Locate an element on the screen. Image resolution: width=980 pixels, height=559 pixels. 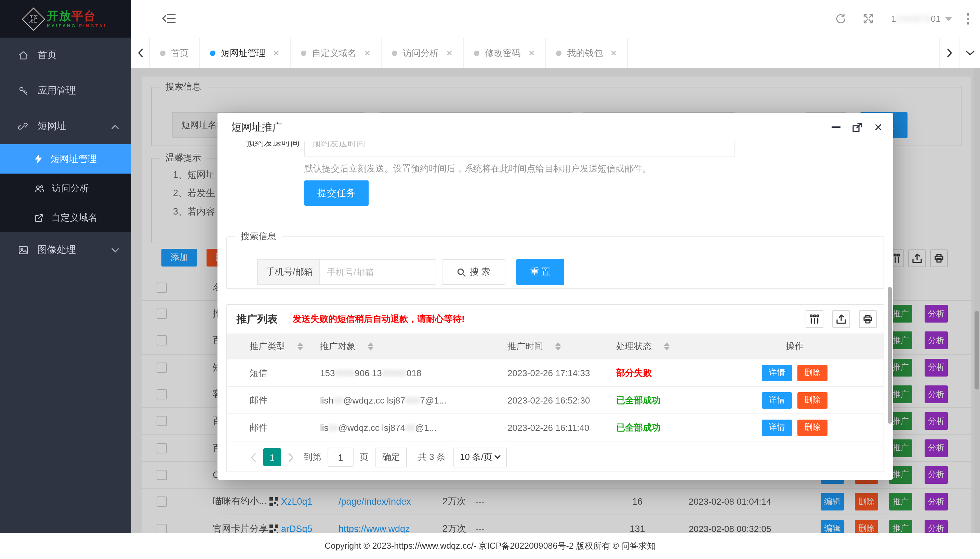
tab-home: 首页 is located at coordinates (175, 53).